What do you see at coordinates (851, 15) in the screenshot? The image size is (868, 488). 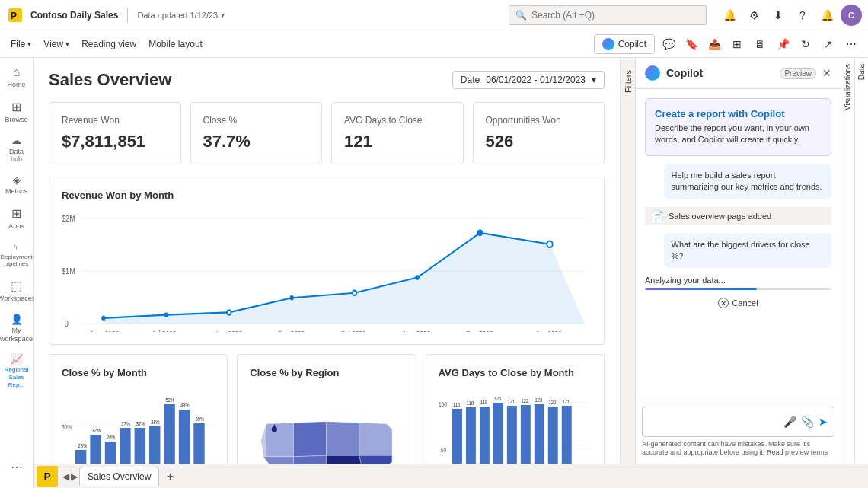 I see `avatar: C` at bounding box center [851, 15].